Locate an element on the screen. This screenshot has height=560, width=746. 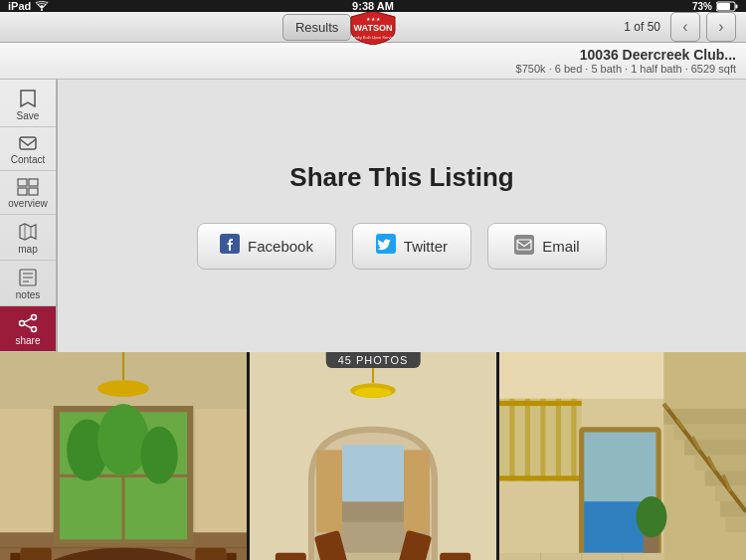
sidebar-nav: Save Contact overview is located at coordinates (29, 216).